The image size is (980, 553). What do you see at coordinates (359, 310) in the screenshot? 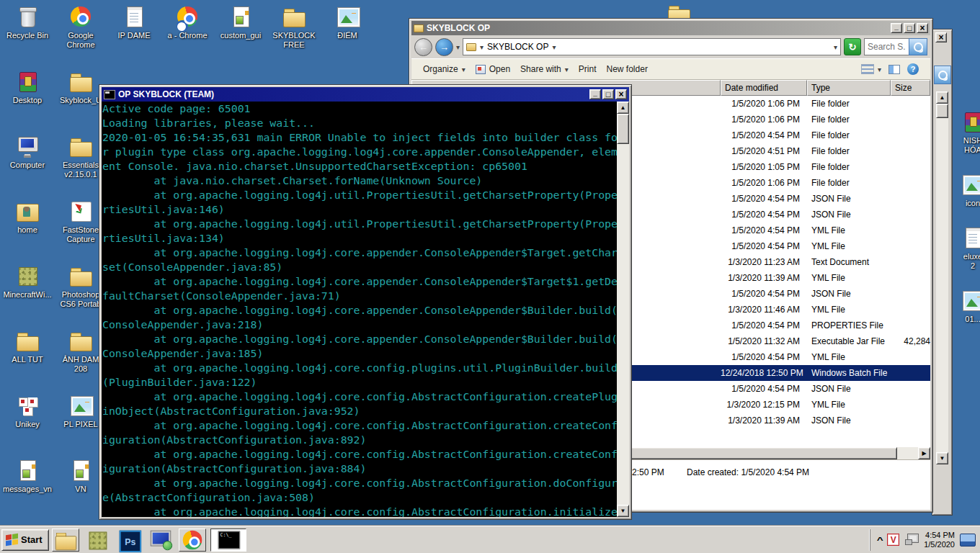
I see `console-line: at org.apache.logging.log4j.core.appende…` at bounding box center [359, 310].